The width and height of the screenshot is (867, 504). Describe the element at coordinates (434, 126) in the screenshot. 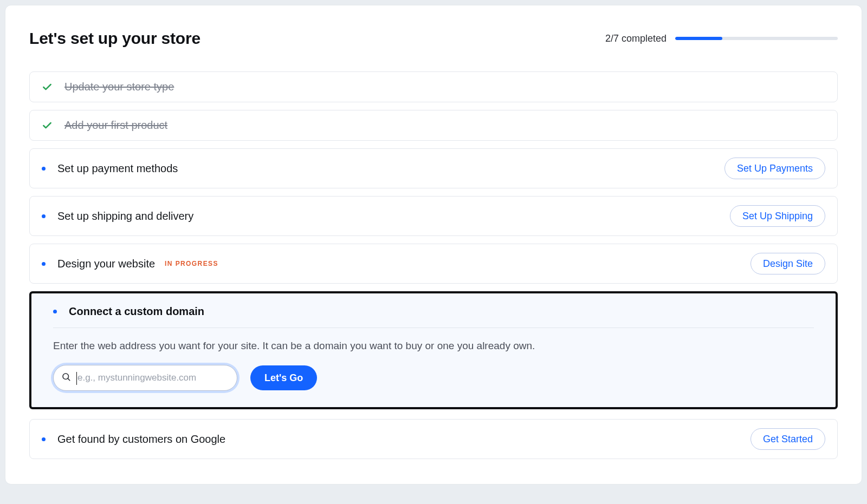

I see `task-row-add-first-product: Add your first product` at that location.